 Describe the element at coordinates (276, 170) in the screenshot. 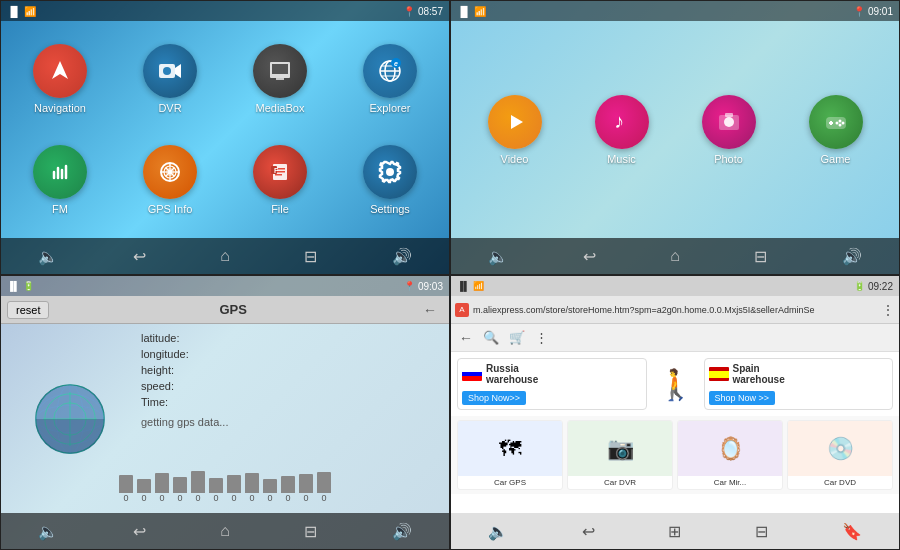

I see `svg-text: F` at that location.